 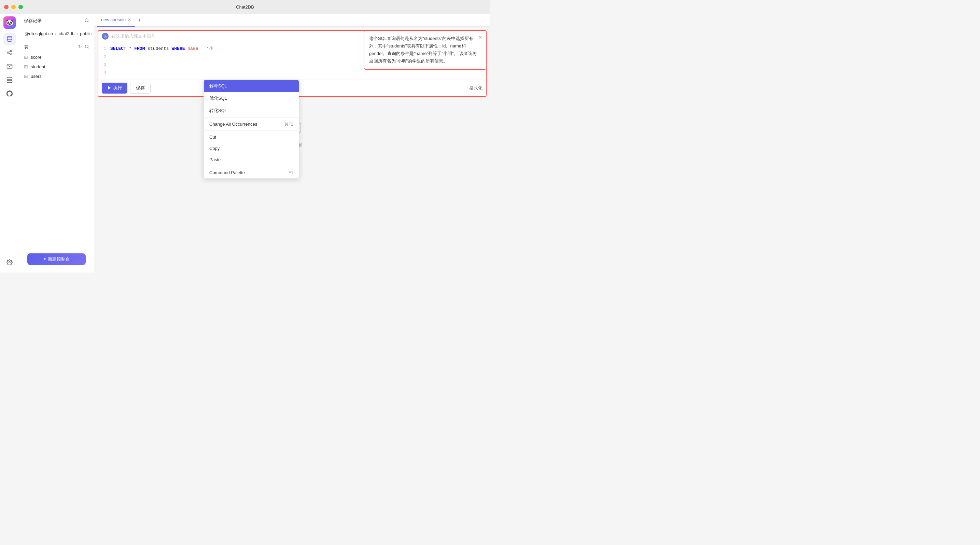 What do you see at coordinates (56, 57) in the screenshot?
I see `table-item-score: ⊞ score` at bounding box center [56, 57].